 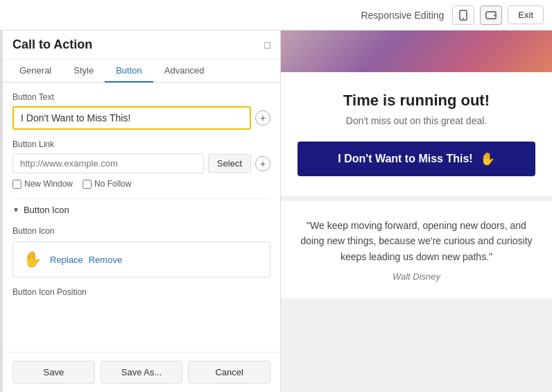 What do you see at coordinates (416, 121) in the screenshot?
I see `preview-subtitle: Don't miss out on this great deal.` at bounding box center [416, 121].